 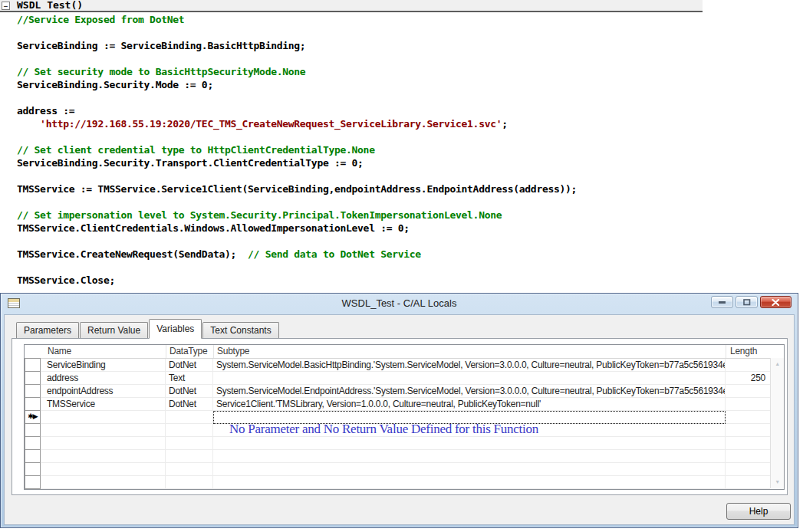 What do you see at coordinates (103, 365) in the screenshot?
I see `cell-name: ServiceBinding` at bounding box center [103, 365].